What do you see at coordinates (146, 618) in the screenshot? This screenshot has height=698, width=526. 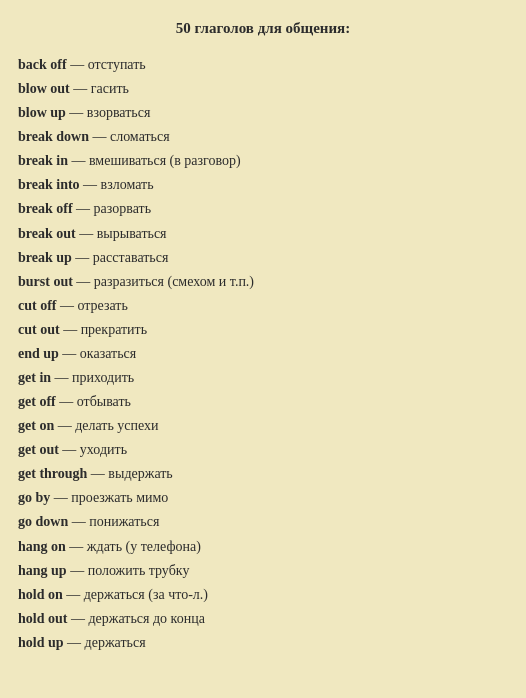 I see `translation: держаться до конца` at bounding box center [146, 618].